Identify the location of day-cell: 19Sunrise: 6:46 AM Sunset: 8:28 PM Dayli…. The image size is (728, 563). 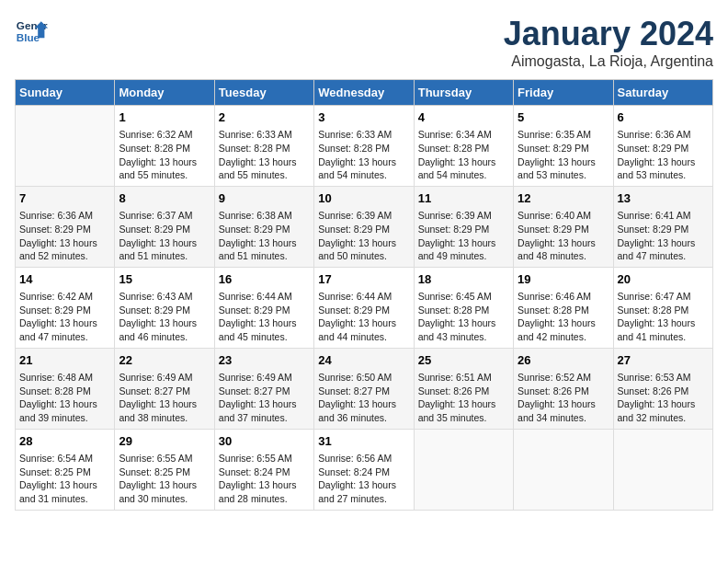
(563, 307).